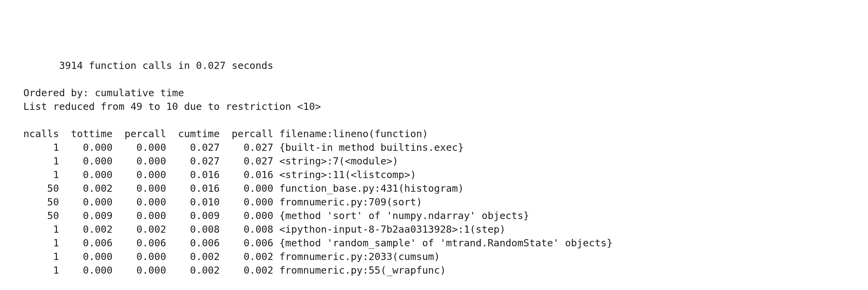 Image resolution: width=868 pixels, height=290 pixels. I want to click on list-reduced-line: List reduced from 49 to 10 due to restri…, so click(163, 106).